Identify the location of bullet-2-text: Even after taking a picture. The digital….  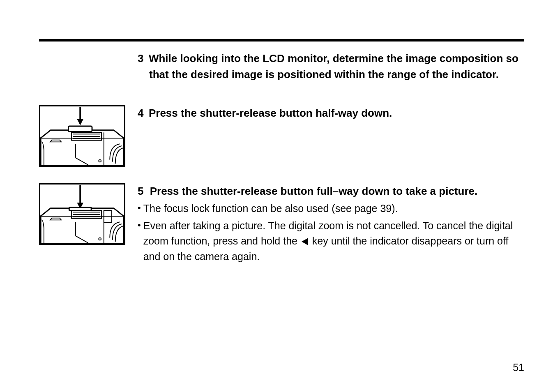
(334, 242).